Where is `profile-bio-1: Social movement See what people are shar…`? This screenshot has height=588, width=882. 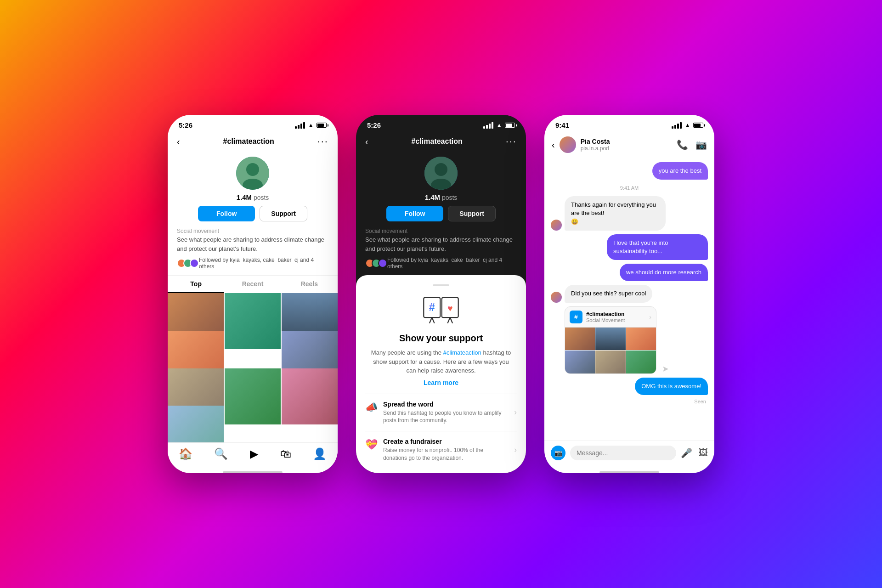 profile-bio-1: Social movement See what people are shar… is located at coordinates (253, 240).